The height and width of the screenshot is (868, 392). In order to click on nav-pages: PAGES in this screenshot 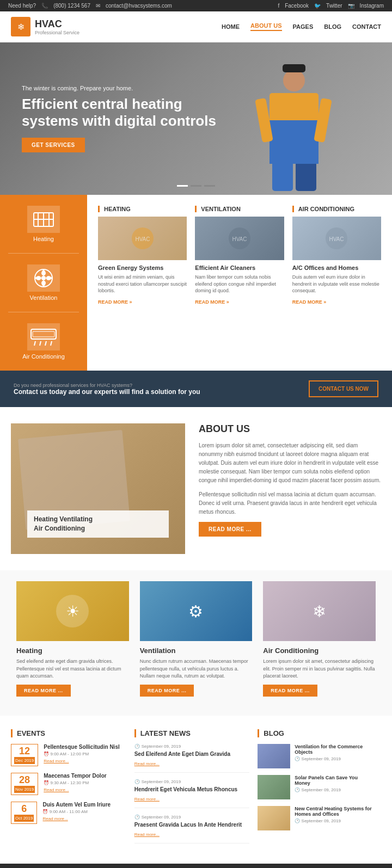, I will do `click(303, 27)`.